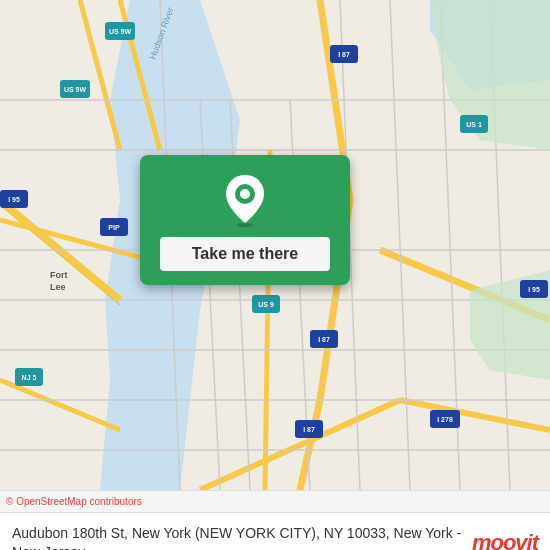  I want to click on svg-text: NJ 5, so click(30, 378).